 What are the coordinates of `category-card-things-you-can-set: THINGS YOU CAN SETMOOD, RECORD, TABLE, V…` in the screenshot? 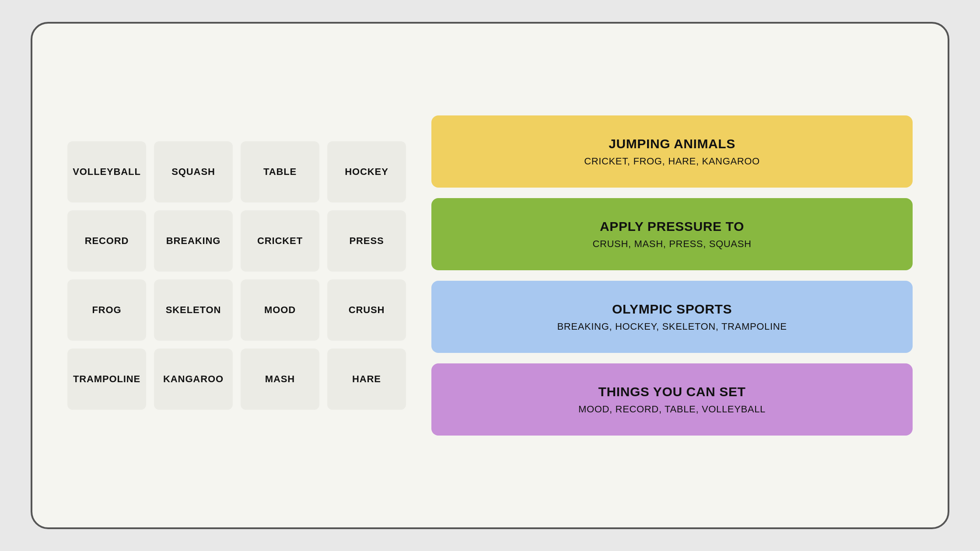 It's located at (672, 400).